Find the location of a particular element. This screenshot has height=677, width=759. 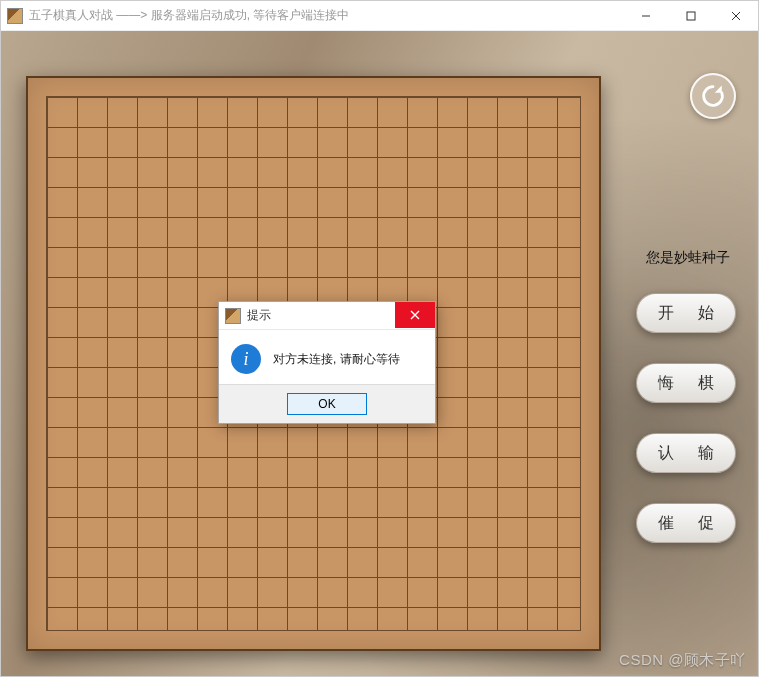

window-close-button is located at coordinates (736, 16).